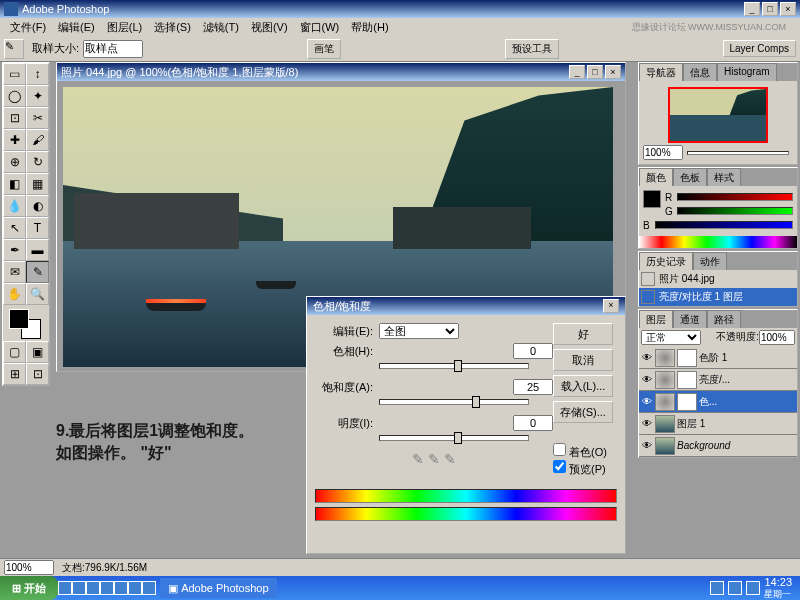 Image resolution: width=800 pixels, height=600 pixels. What do you see at coordinates (324, 49) in the screenshot?
I see `palette-well-brushes: 画笔` at bounding box center [324, 49].